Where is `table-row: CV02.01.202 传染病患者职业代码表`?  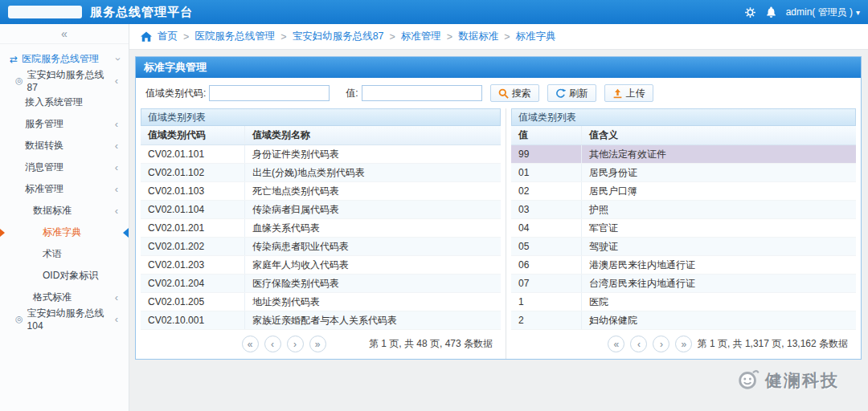 table-row: CV02.01.202 传染病患者职业代码表 is located at coordinates (321, 247).